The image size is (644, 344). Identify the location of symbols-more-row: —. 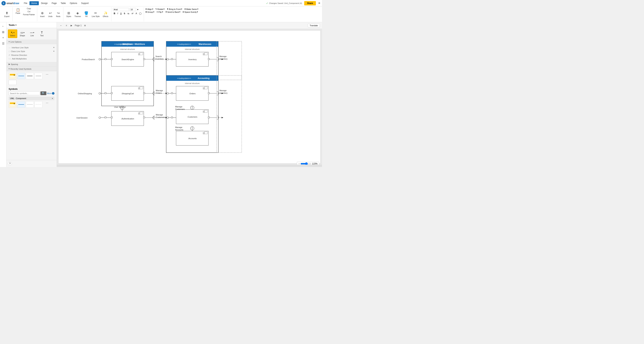
(47, 103).